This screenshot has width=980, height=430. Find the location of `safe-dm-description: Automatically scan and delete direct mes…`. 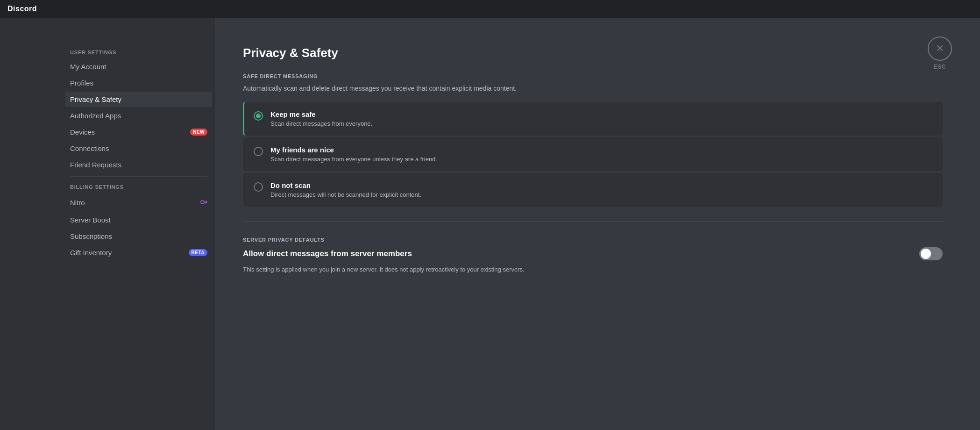

safe-dm-description: Automatically scan and delete direct mes… is located at coordinates (593, 89).